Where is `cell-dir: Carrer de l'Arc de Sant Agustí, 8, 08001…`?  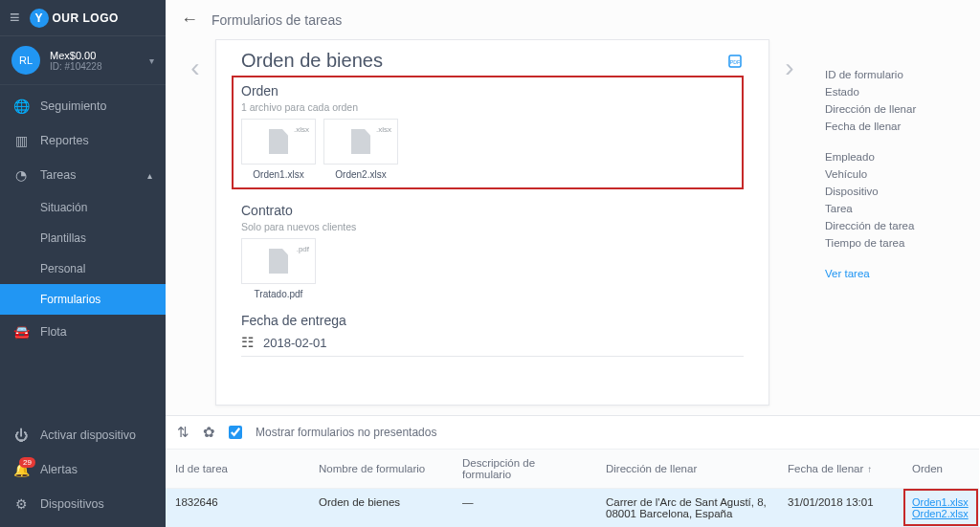
cell-dir: Carrer de l'Arc de Sant Agustí, 8, 08001… is located at coordinates (687, 507).